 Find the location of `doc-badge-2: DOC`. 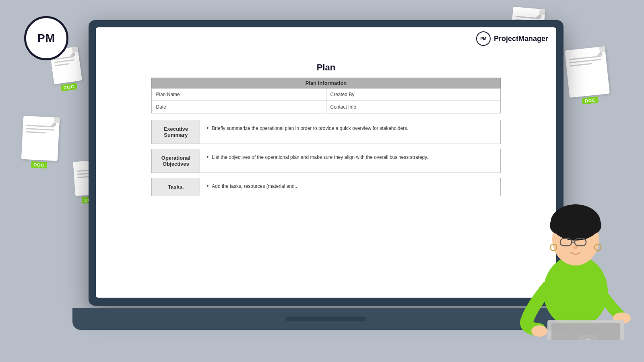

doc-badge-2: DOC is located at coordinates (39, 165).